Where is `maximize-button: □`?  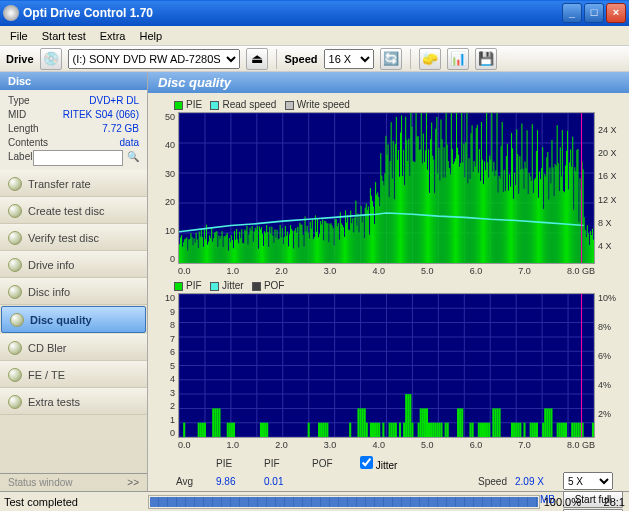
maximize-button: □ is located at coordinates (594, 13).